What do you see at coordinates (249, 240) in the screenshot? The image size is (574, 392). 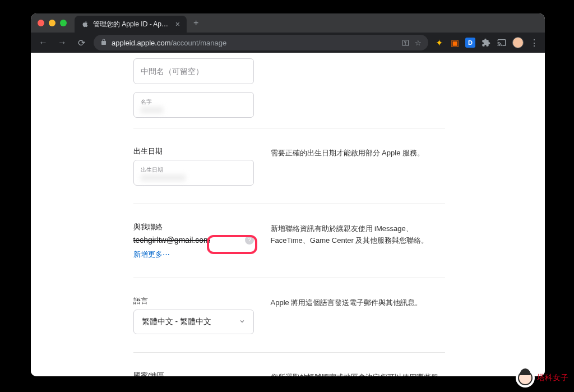 I see `info-icon: ?` at bounding box center [249, 240].